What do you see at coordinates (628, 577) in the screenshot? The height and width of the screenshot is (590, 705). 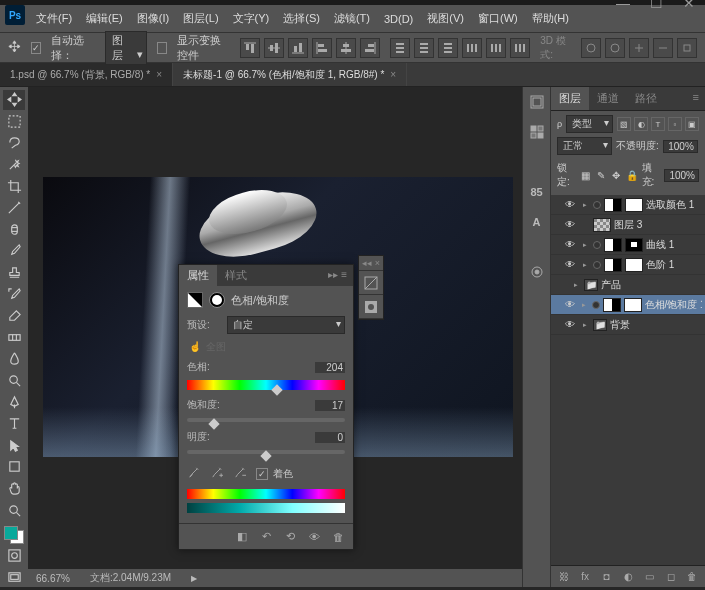 I see `adjustment-icon: ◐` at bounding box center [628, 577].